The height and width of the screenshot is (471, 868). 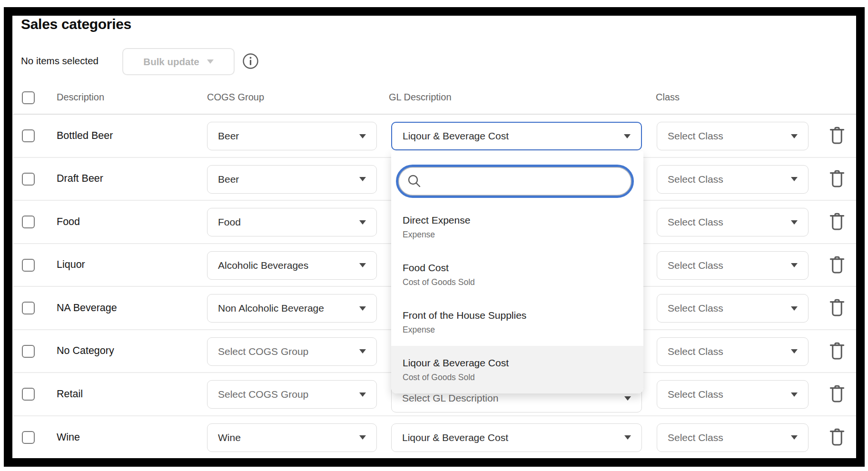 What do you see at coordinates (87, 308) in the screenshot?
I see `row-description: NA Beverage` at bounding box center [87, 308].